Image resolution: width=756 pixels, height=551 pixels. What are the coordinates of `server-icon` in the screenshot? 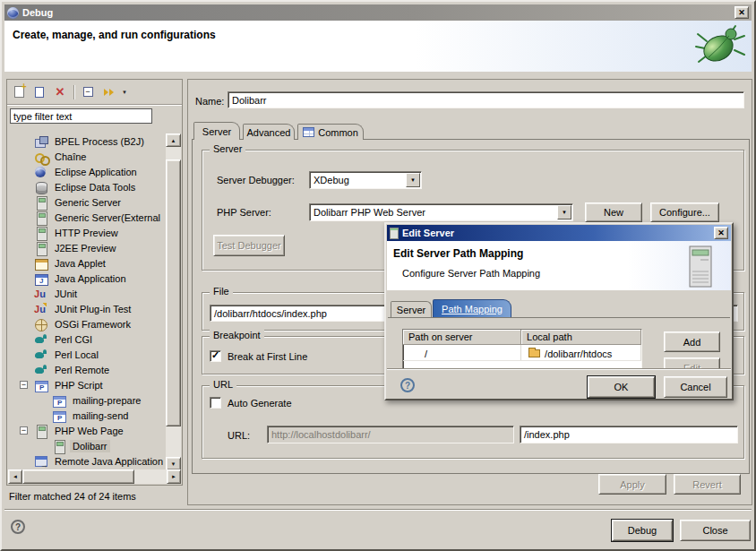 It's located at (41, 248).